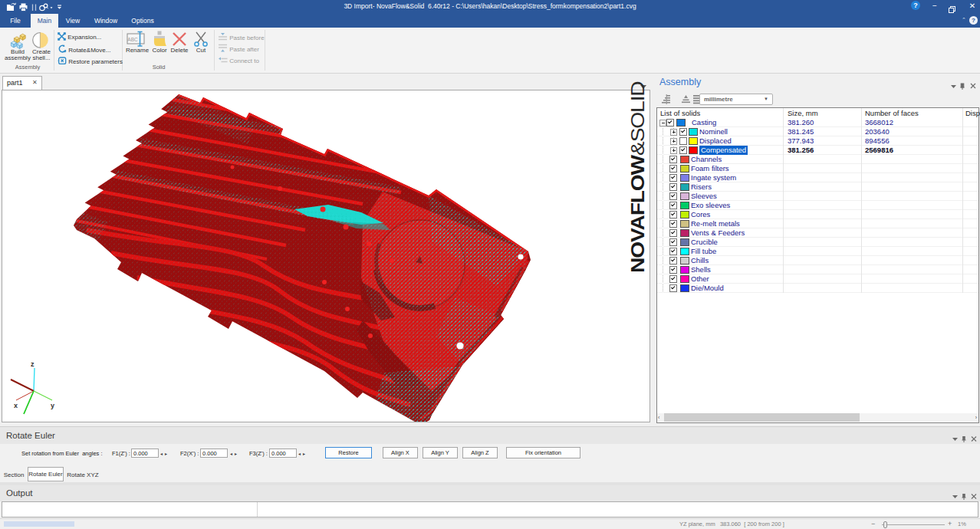  What do you see at coordinates (32, 364) in the screenshot?
I see `svg-text: z` at bounding box center [32, 364].